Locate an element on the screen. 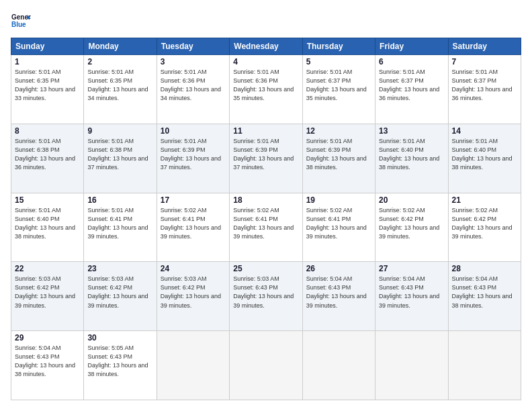  calendar-cell: 14Sunrise: 5:01 AMSunset: 6:40 PMDayligh… is located at coordinates (484, 158).